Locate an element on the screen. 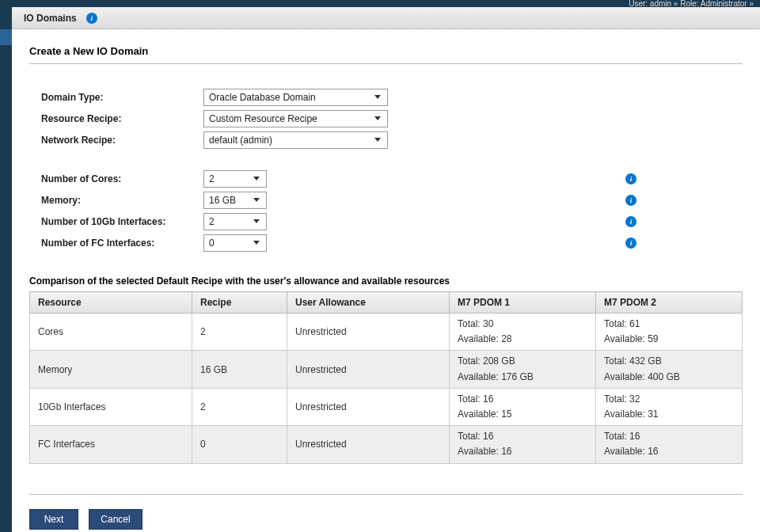 This screenshot has width=760, height=532. th-recipe: Recipe is located at coordinates (240, 302).